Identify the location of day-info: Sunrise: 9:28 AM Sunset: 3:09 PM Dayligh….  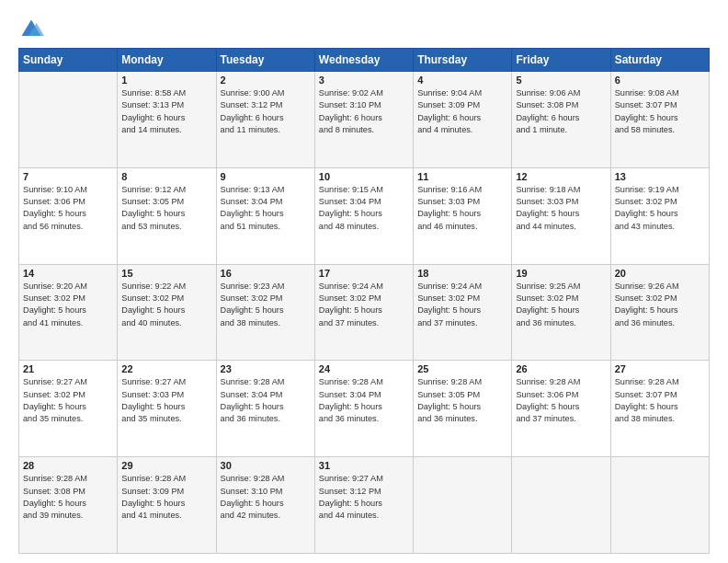
(166, 497).